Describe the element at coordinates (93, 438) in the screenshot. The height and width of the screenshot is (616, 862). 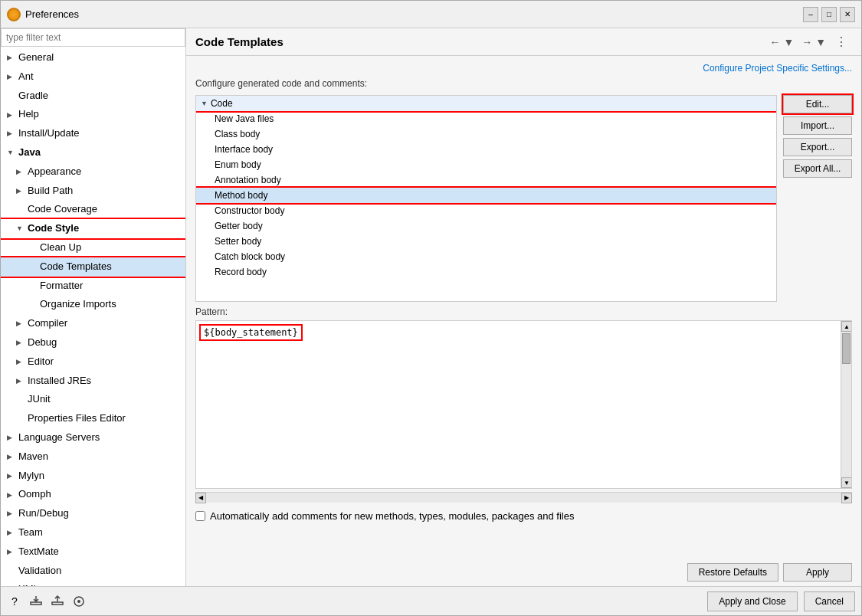
I see `sidebar-item-language-servers: ▶ Language Servers` at that location.